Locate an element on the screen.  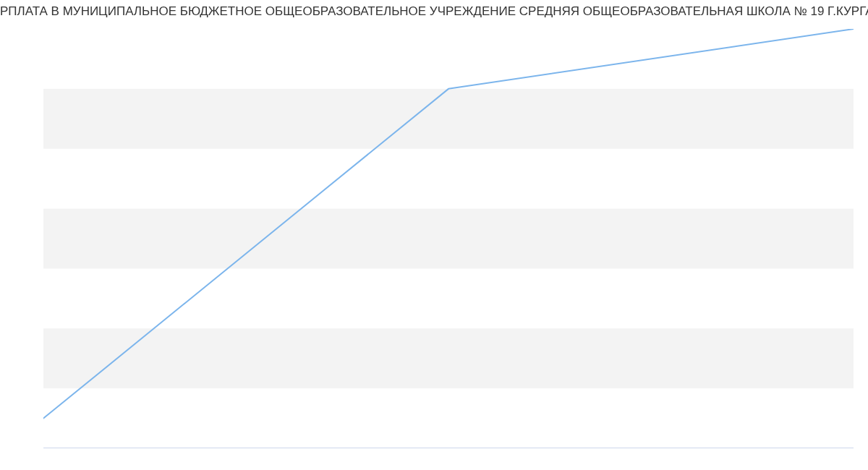
chart-title: РПЛАТА В МУНИЦИПАЛЬНОЕ БЮДЖЕТНОЕ ОБЩЕОБР… is located at coordinates (434, 12).